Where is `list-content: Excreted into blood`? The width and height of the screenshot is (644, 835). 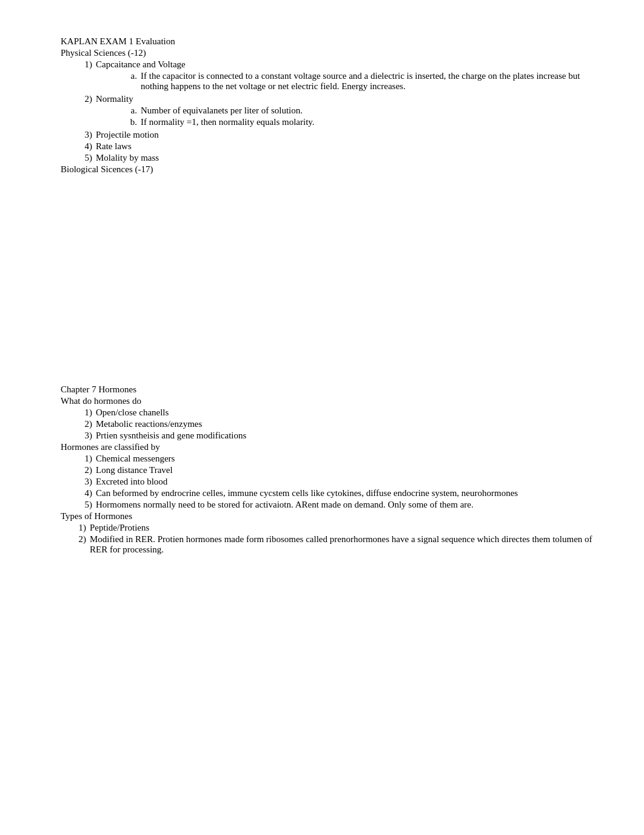 list-content: Excreted into blood is located at coordinates (132, 481).